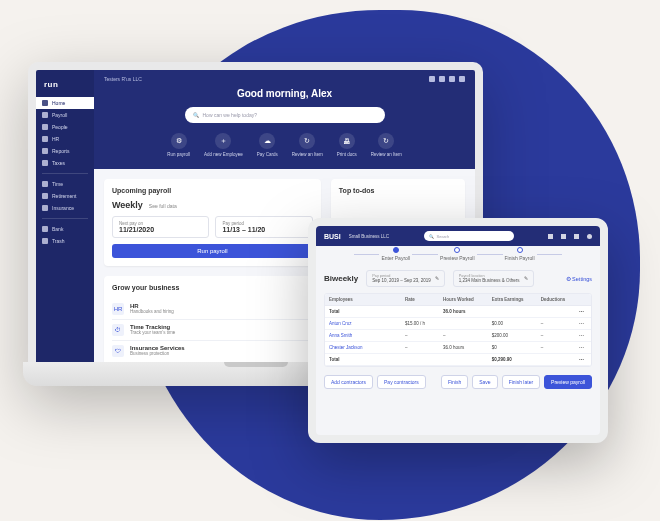 The image size is (660, 521). What do you see at coordinates (420, 300) in the screenshot?
I see `column-header: Rate` at bounding box center [420, 300].